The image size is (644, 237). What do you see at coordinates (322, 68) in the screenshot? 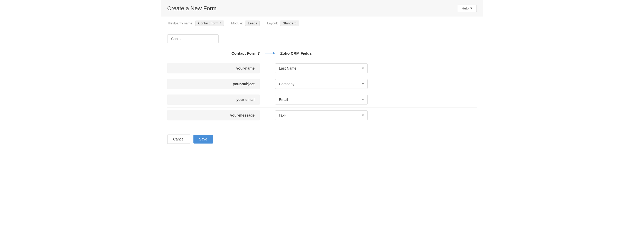
I see `mapping-row: your-nameLast NameFirst NameCompanyEmail…` at bounding box center [322, 68].